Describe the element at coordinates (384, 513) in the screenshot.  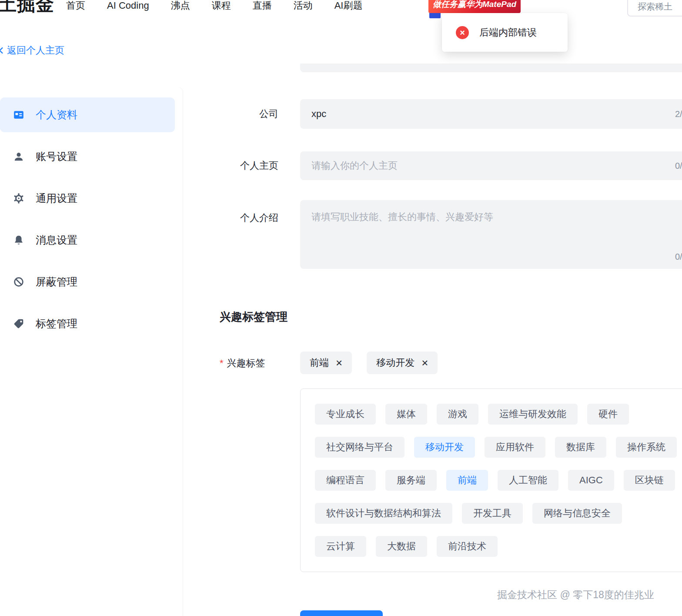
I see `tag-option: 软件设计与数据结构和算法` at that location.